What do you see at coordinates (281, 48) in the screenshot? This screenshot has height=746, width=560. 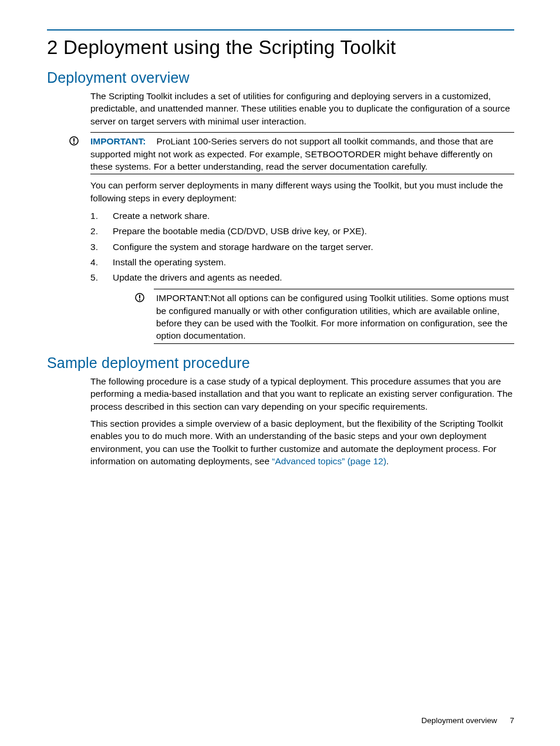 I see `chapter-title: 2 Deployment using the Scripting Toolkit` at bounding box center [281, 48].